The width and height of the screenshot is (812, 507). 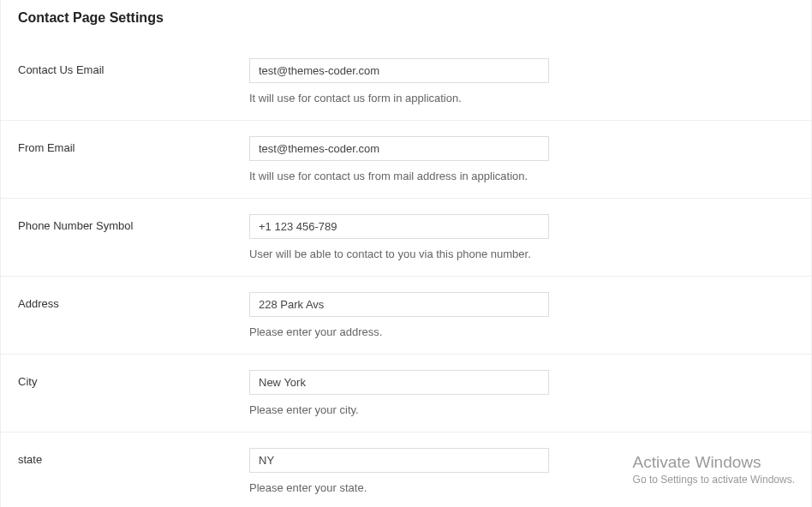 I want to click on help-contact-email: It will use for contact us form in appli…, so click(x=522, y=98).